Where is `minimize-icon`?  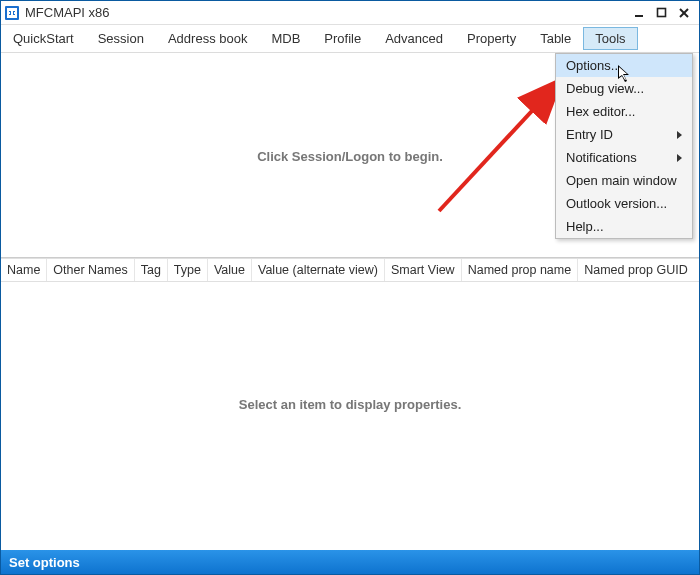
minimize-icon is located at coordinates (640, 13).